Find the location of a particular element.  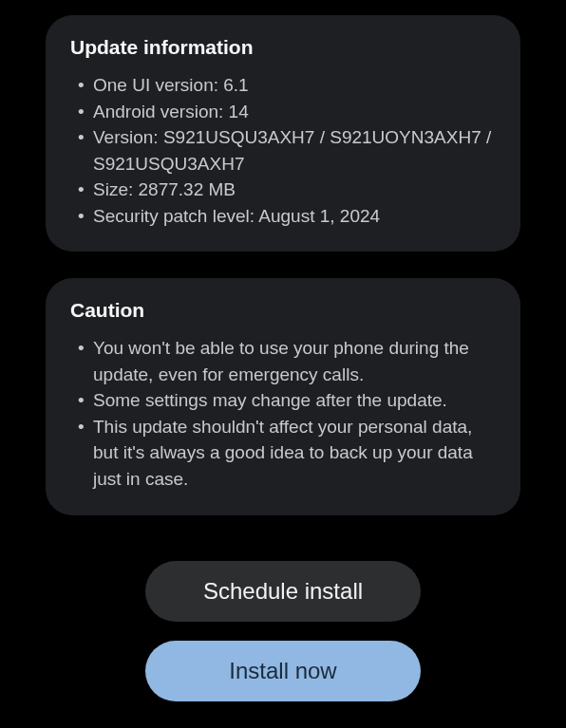

caution-title: Caution is located at coordinates (283, 310).